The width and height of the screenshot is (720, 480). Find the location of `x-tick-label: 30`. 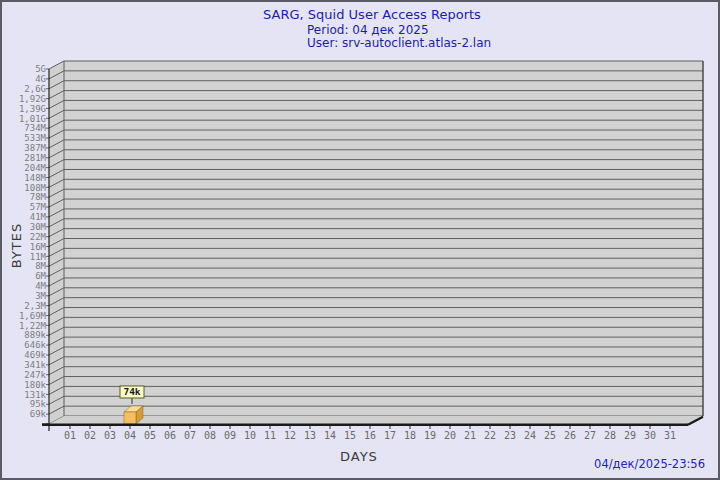

x-tick-label: 30 is located at coordinates (650, 436).